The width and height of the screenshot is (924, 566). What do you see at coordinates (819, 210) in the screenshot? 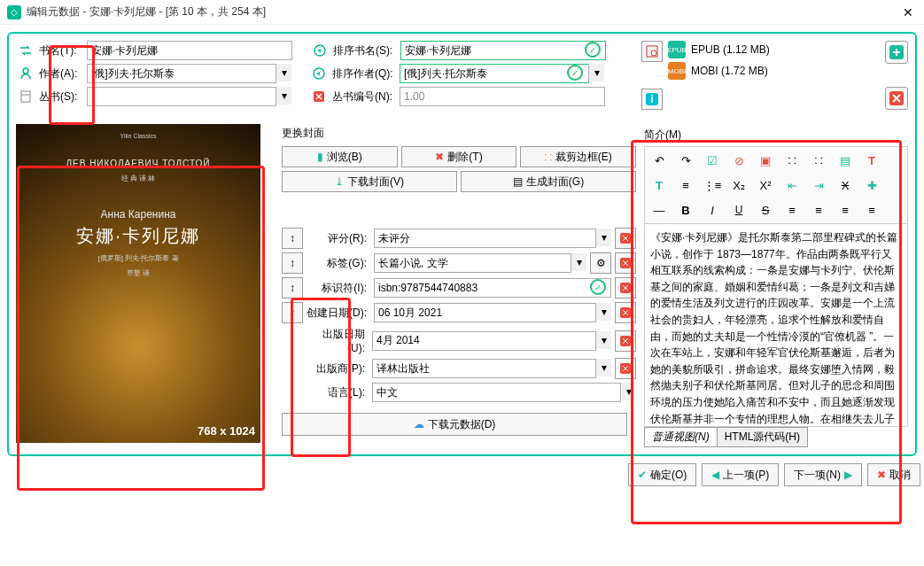
I see `align-center-icon: ≡` at bounding box center [819, 210].